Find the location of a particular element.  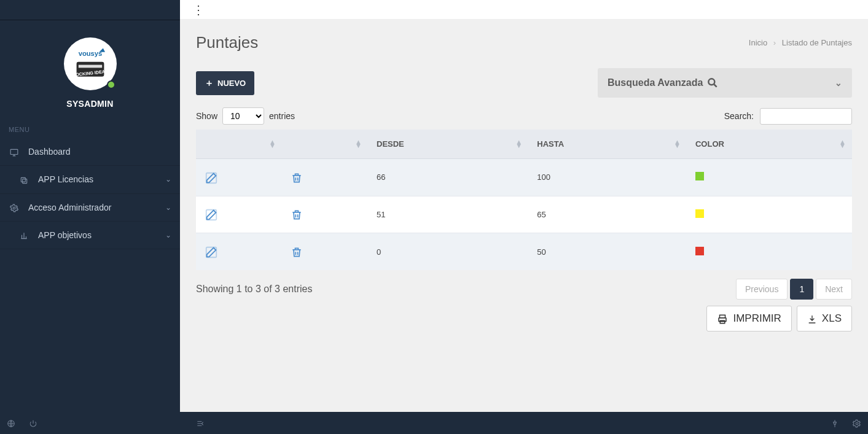

collapse-sidebar-icon is located at coordinates (200, 423).